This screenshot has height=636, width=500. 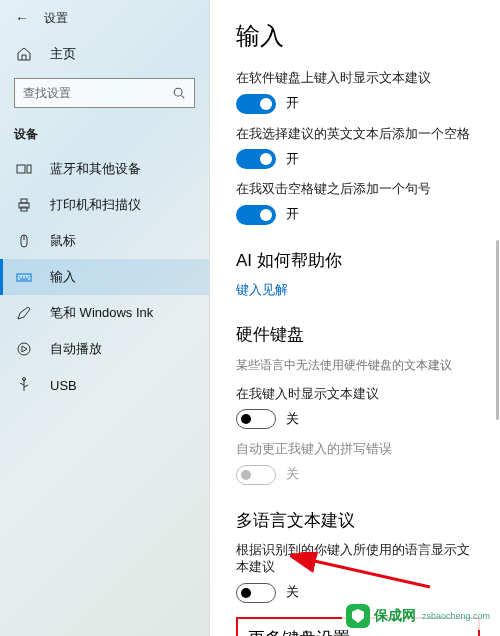 What do you see at coordinates (24, 313) in the screenshot?
I see `pen-icon` at bounding box center [24, 313].